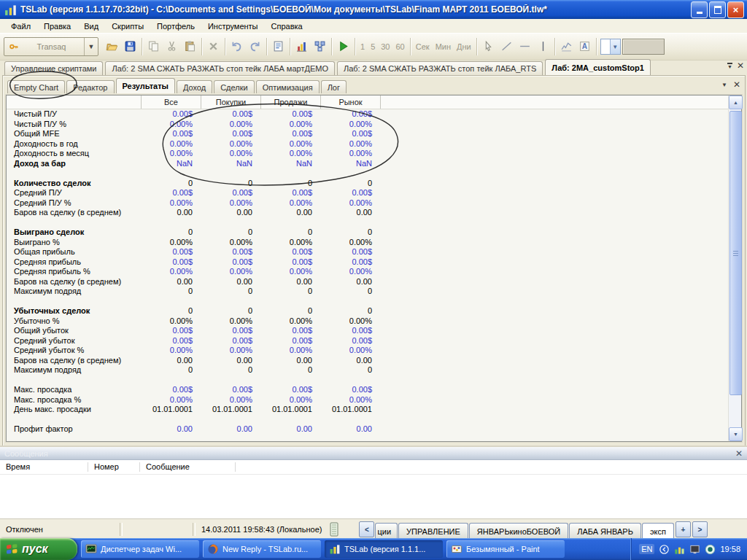 The width and height of the screenshot is (747, 560). What do you see at coordinates (112, 47) in the screenshot?
I see `open-folder-button` at bounding box center [112, 47].